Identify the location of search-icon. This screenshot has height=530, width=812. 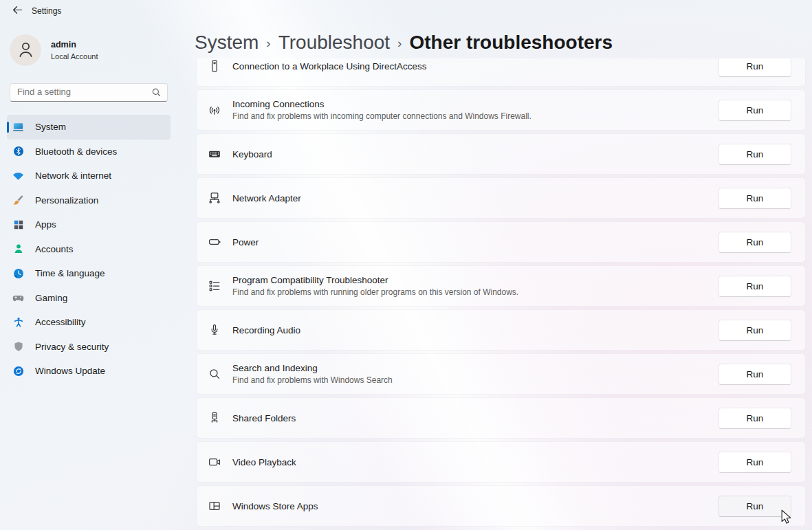
(157, 92).